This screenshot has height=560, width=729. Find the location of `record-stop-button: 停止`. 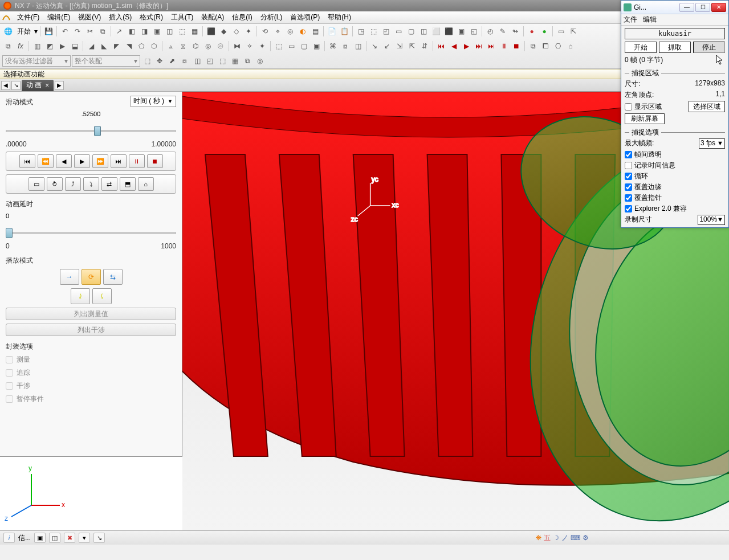

record-stop-button: 停止 is located at coordinates (709, 47).